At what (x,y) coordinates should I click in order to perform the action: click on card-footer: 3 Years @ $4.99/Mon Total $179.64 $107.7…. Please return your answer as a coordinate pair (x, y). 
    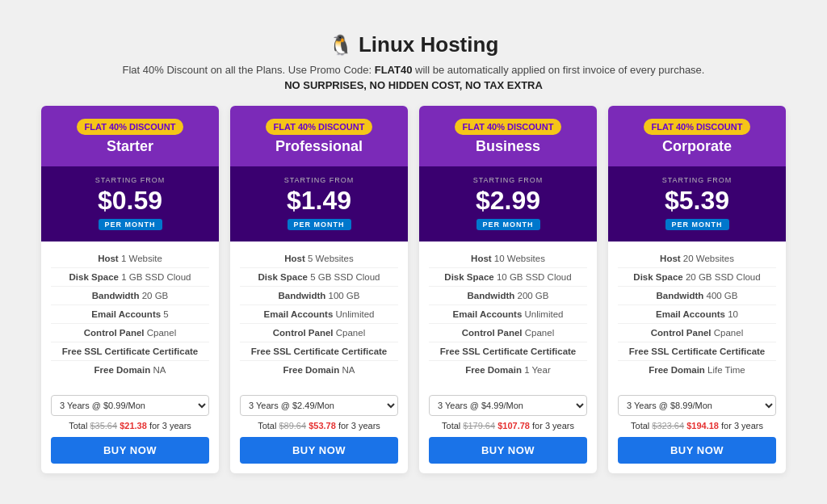
    Looking at the image, I should click on (508, 430).